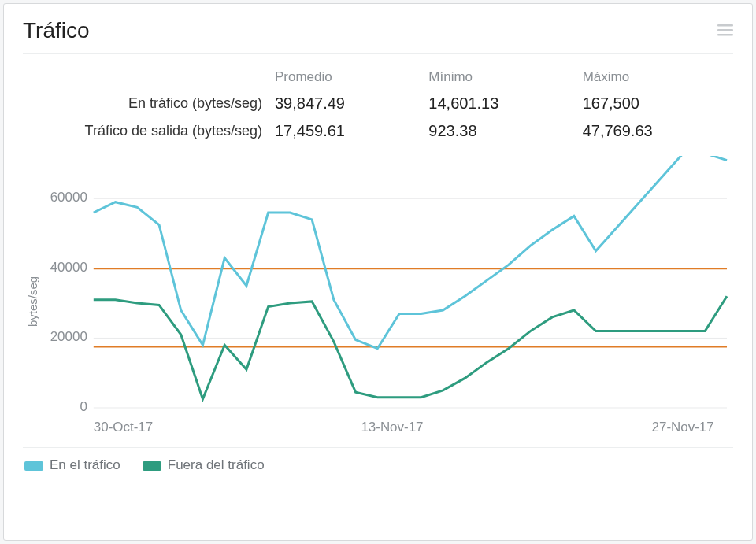  Describe the element at coordinates (57, 31) in the screenshot. I see `card-title: Tráfico` at that location.